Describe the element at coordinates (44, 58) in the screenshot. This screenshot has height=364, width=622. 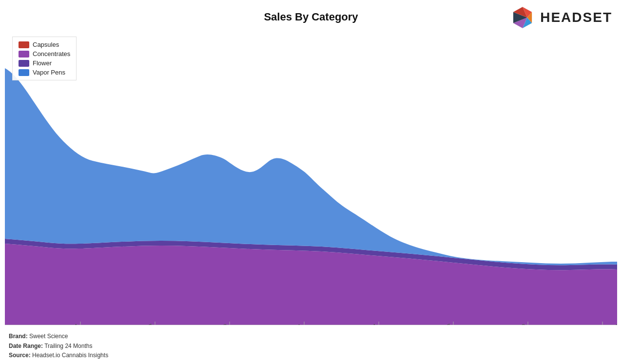
I see `chart-legend: Capsules Concentrates Flower Vapor Pens` at that location.